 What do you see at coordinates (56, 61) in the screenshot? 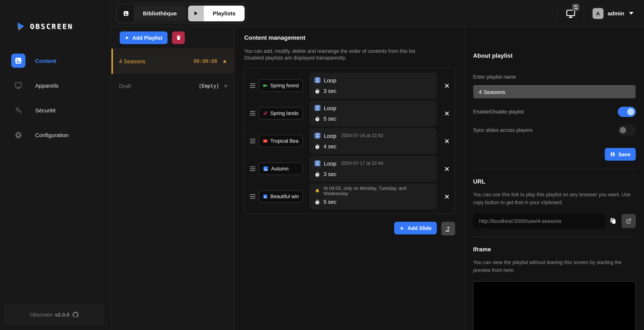
I see `sidebar-item-content: Content` at bounding box center [56, 61].